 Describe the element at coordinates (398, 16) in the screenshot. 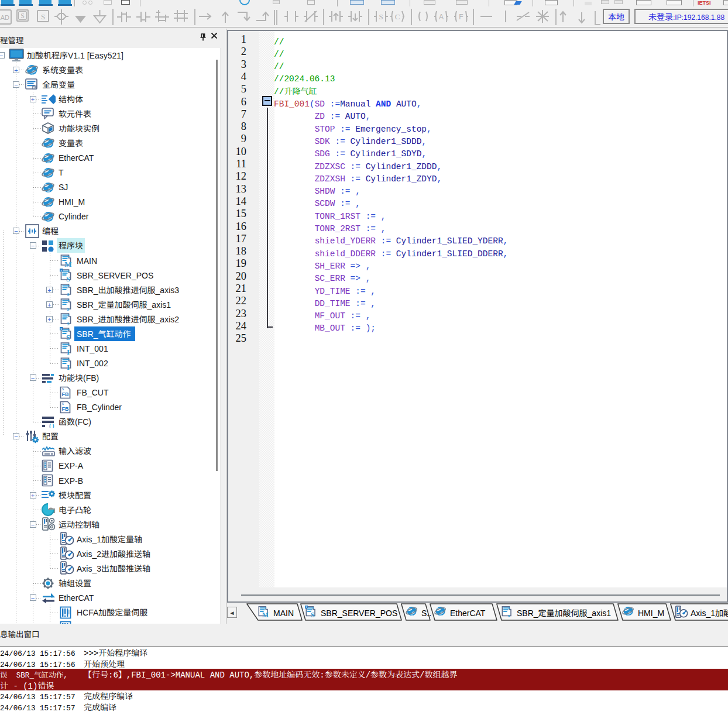

I see `svg-text: C` at that location.